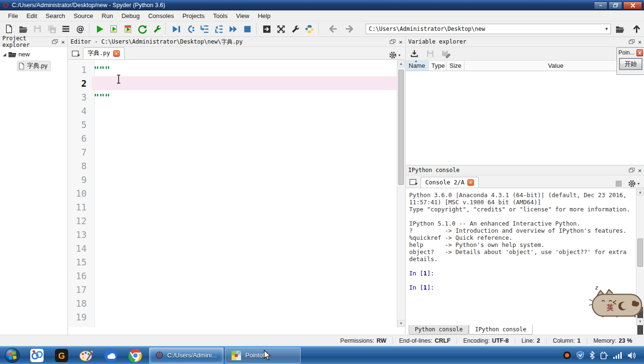 The width and height of the screenshot is (644, 364). What do you see at coordinates (488, 29) in the screenshot?
I see `working-directory-combobox: ▼` at bounding box center [488, 29].